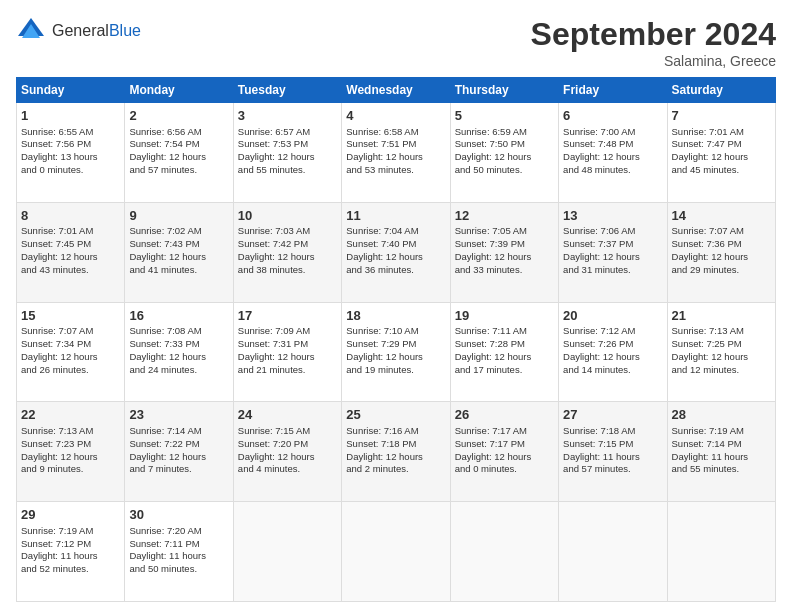  What do you see at coordinates (612, 450) in the screenshot?
I see `day-info: Sunrise: 7:18 AM Sunset: 7:15 PM Dayligh…` at bounding box center [612, 450].